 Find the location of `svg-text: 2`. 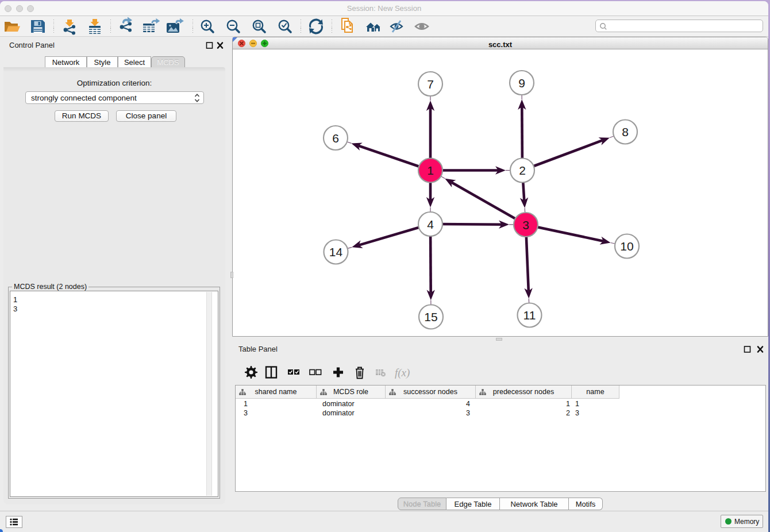

svg-text: 2 is located at coordinates (522, 170).